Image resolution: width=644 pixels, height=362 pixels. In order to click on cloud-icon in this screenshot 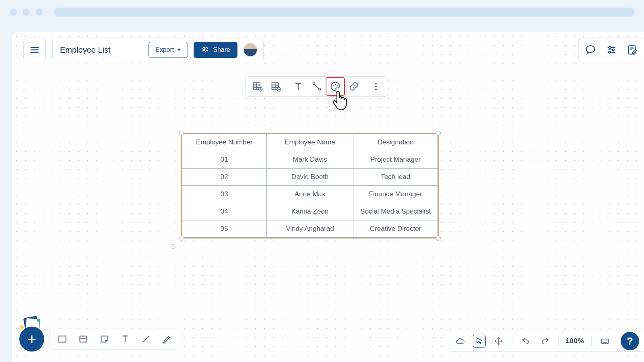, I will do `click(460, 341)`.